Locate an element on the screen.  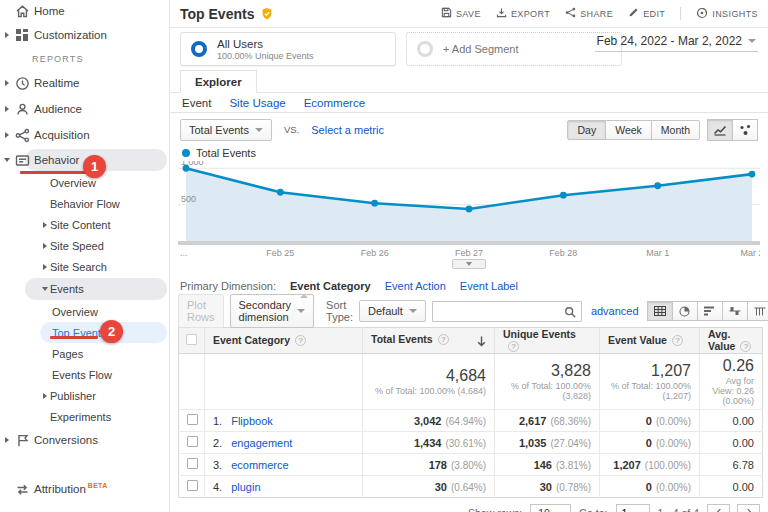
data-view-button is located at coordinates (660, 311).